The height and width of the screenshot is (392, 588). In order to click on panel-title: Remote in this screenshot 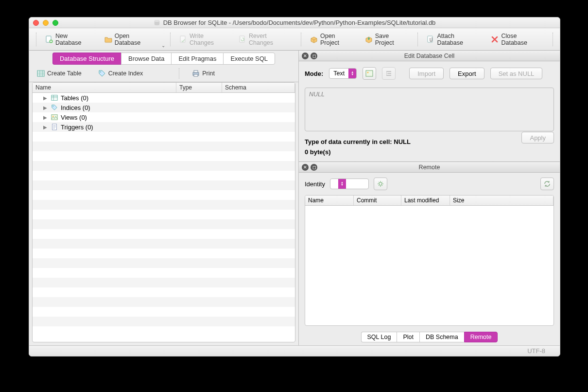, I will do `click(430, 167)`.